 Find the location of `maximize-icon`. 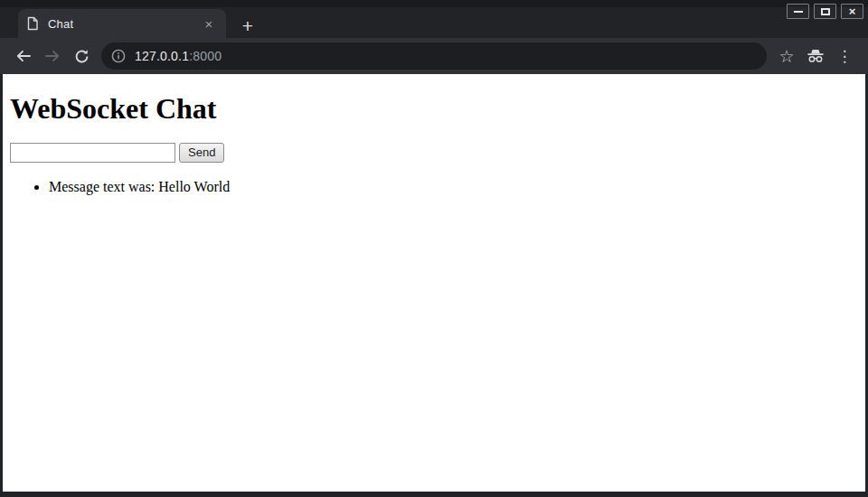

maximize-icon is located at coordinates (826, 12).